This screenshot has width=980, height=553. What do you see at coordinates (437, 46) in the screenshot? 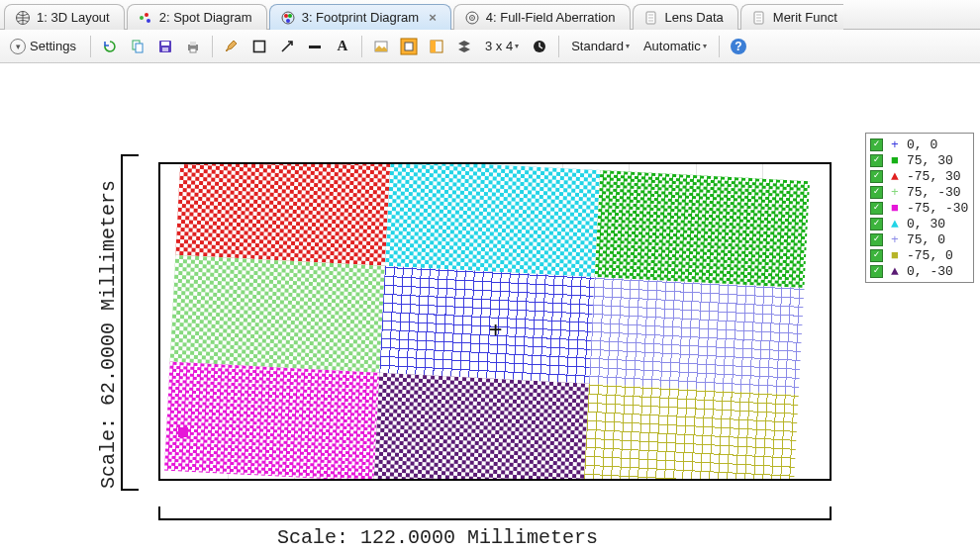
I see `layout-button` at bounding box center [437, 46].